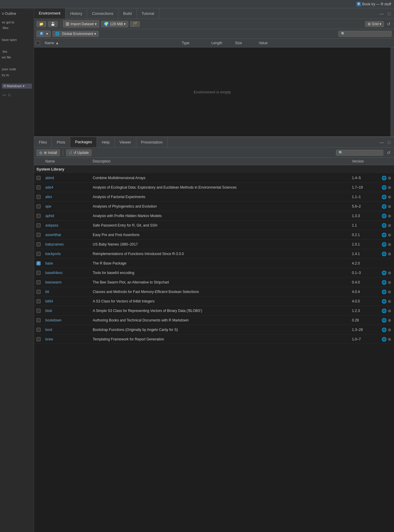 The image size is (394, 532). What do you see at coordinates (67, 320) in the screenshot?
I see `pkg-name: bookdown` at bounding box center [67, 320].